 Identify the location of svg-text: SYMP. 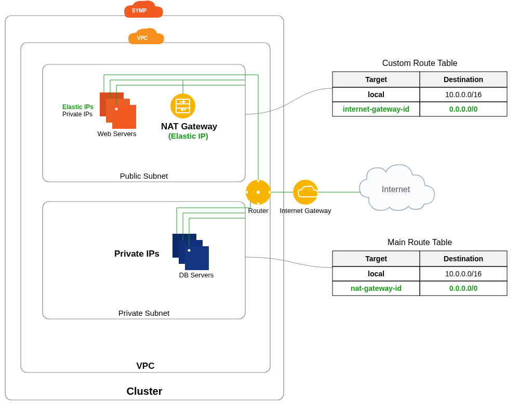
(139, 10).